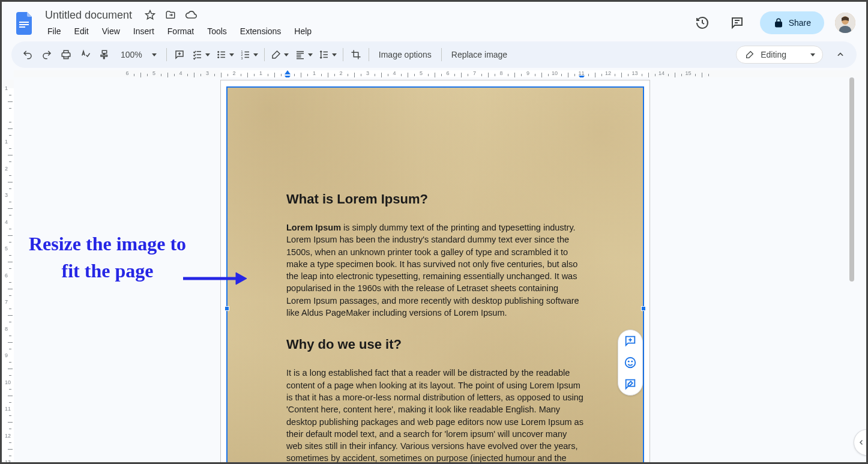 The width and height of the screenshot is (868, 464). I want to click on heading-2: Why do we use it?, so click(435, 345).